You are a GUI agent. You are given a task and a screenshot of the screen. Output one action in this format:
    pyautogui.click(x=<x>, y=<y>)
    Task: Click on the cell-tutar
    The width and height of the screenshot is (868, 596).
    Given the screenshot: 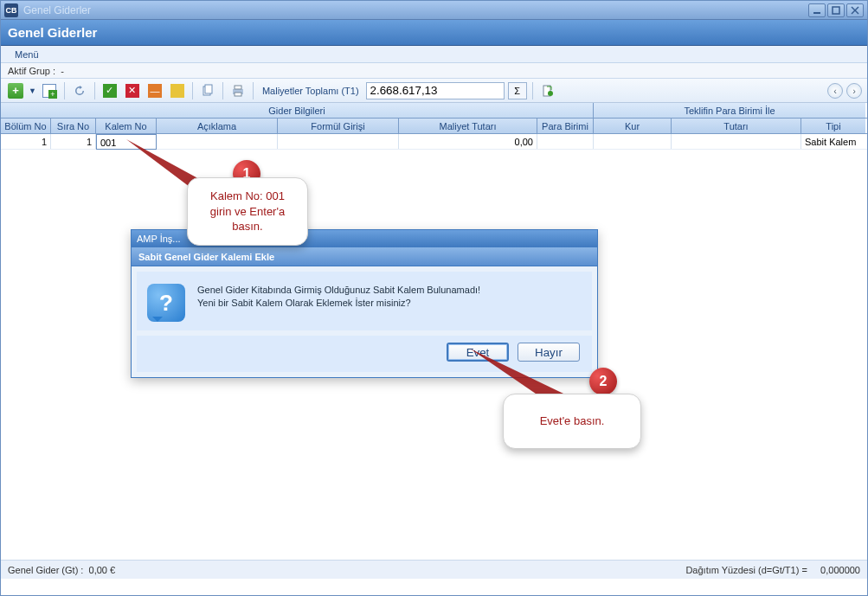 What is the action you would take?
    pyautogui.click(x=736, y=142)
    